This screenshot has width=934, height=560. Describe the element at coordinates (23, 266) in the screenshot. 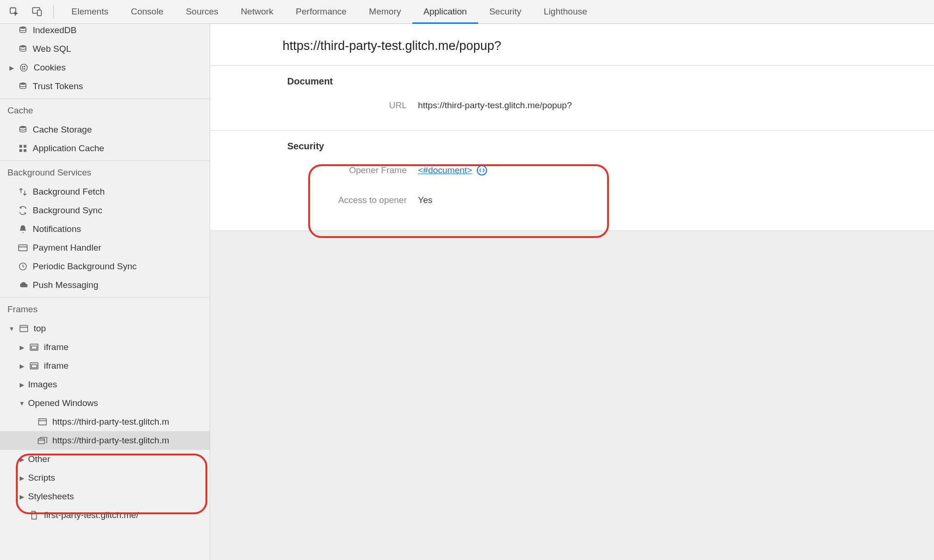

I see `clock-icon` at that location.